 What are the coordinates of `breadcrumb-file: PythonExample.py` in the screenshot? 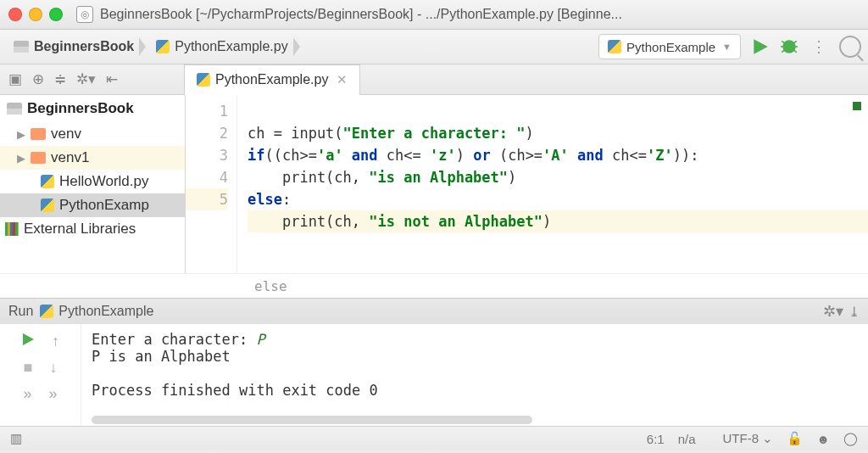 It's located at (222, 47).